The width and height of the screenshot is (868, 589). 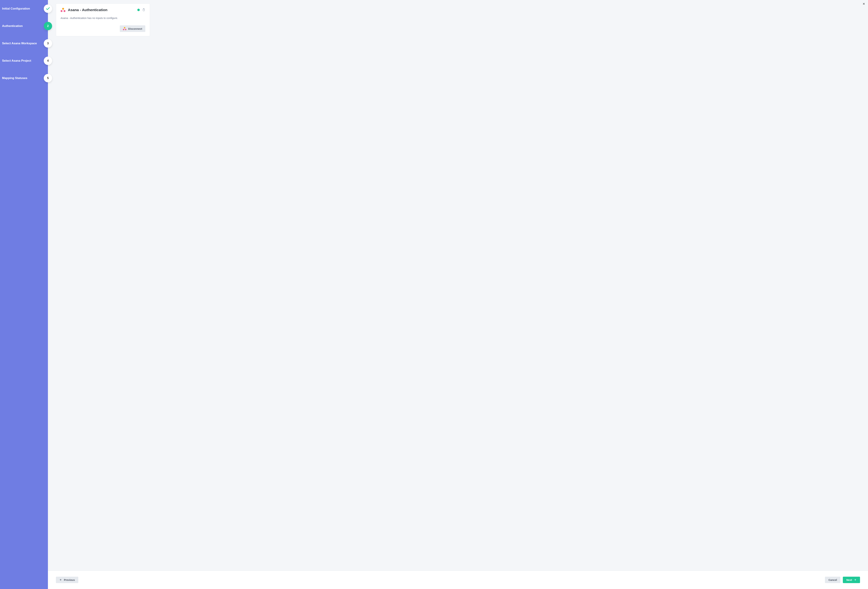 I want to click on cancel-button: Cancel, so click(x=833, y=580).